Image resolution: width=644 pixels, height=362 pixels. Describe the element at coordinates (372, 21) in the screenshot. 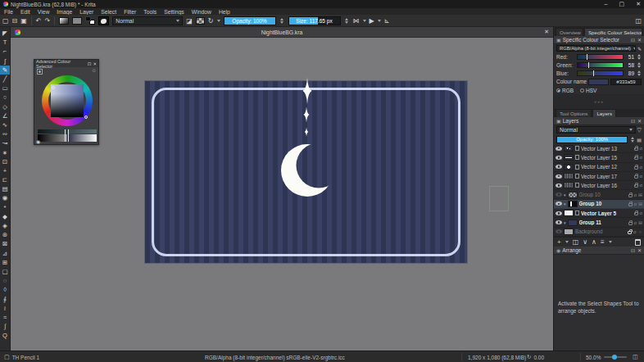

I see `playback-icon: ▶` at that location.